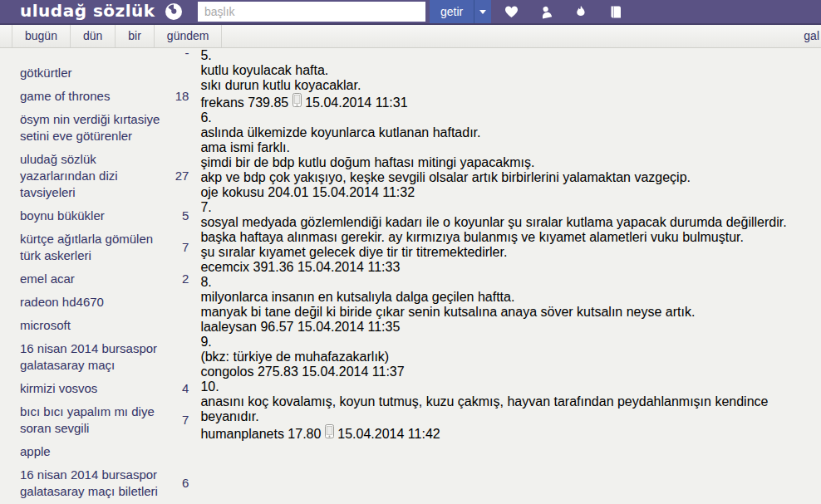 Image resolution: width=821 pixels, height=504 pixels. Describe the element at coordinates (312, 12) in the screenshot. I see `search-input` at that location.